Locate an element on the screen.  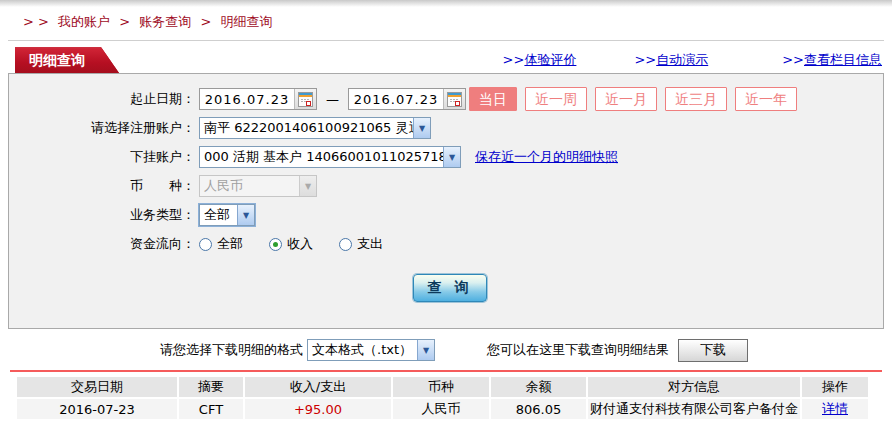
cell-summary: CFT is located at coordinates (211, 409).